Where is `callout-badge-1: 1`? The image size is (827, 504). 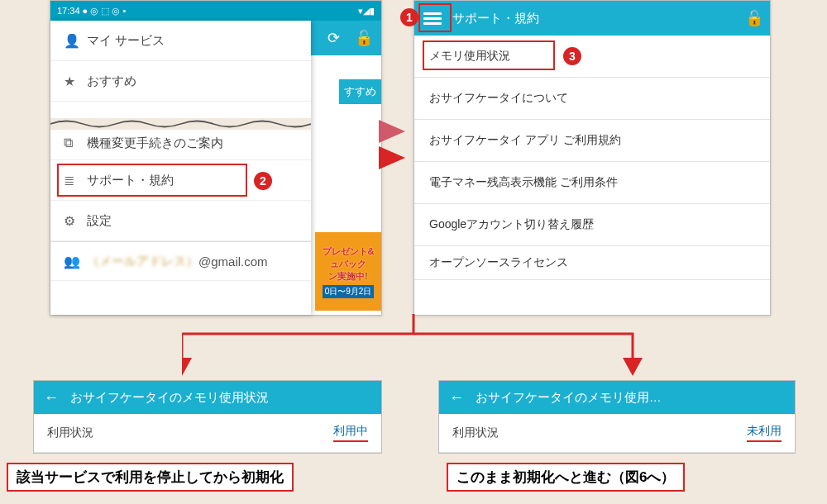 callout-badge-1: 1 is located at coordinates (409, 17).